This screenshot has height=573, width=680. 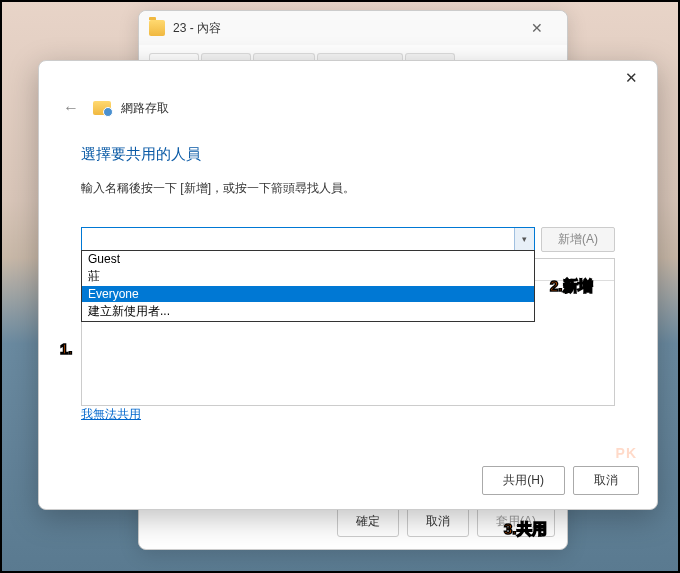 I want to click on share-breadcrumb: 網路存取, so click(x=145, y=108).